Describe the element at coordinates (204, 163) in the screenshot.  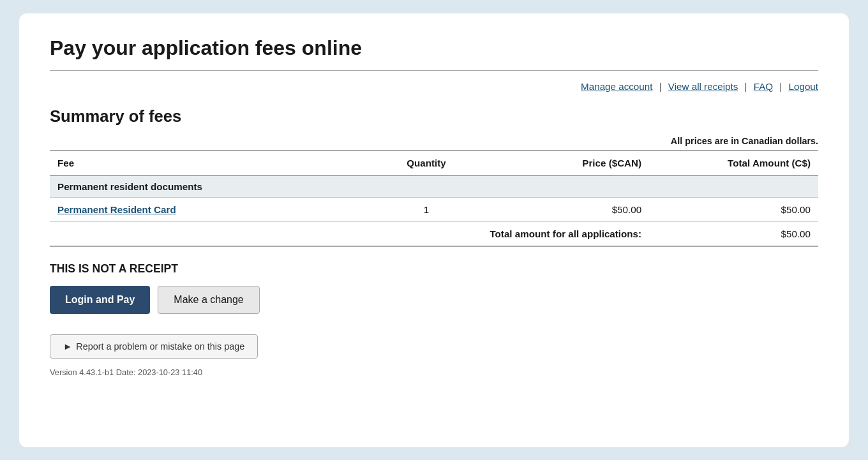
I see `col-header-fee: Fee` at that location.